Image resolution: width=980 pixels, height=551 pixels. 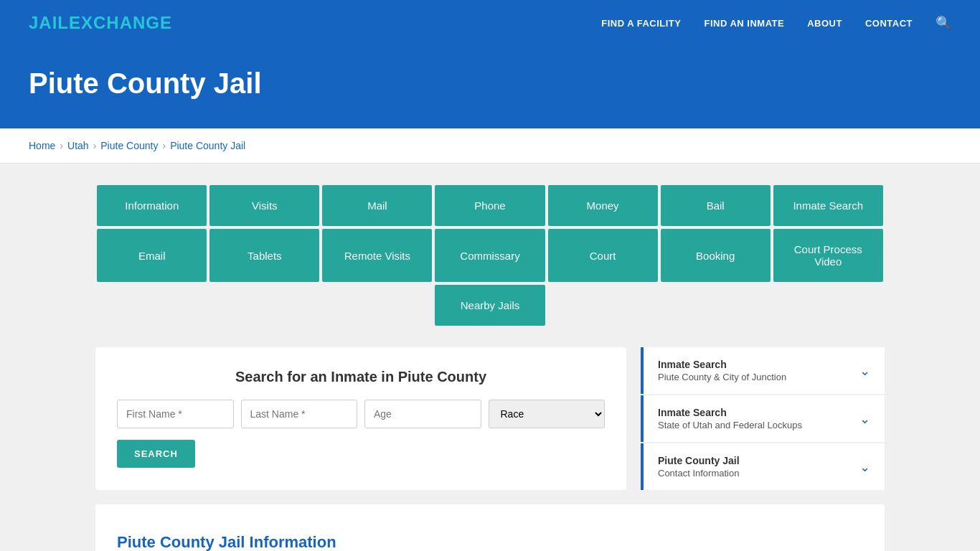 I want to click on btn-commissary: Commissary, so click(x=489, y=255).